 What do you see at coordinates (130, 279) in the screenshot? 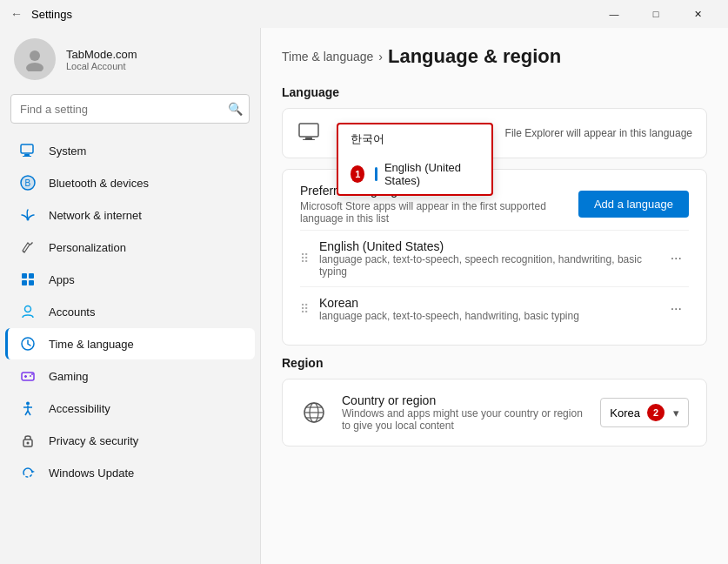
I see `sidebar-item-apps: Apps` at bounding box center [130, 279].